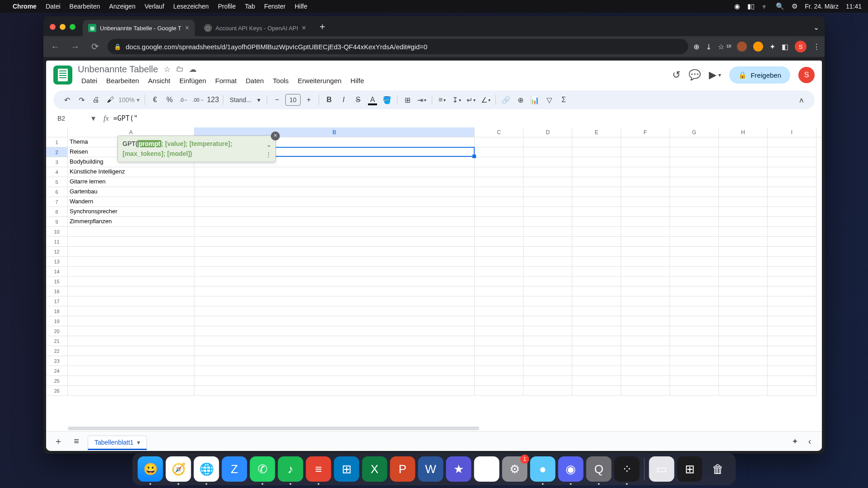 This screenshot has height=488, width=868. What do you see at coordinates (193, 80) in the screenshot?
I see `menu-einfuegen: Einfügen` at bounding box center [193, 80].